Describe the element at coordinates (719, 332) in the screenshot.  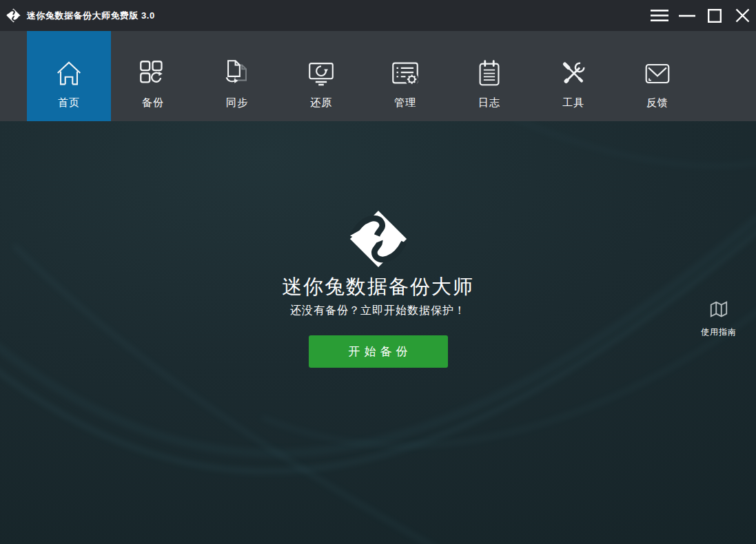
I see `user-guide-label: 使用指南` at that location.